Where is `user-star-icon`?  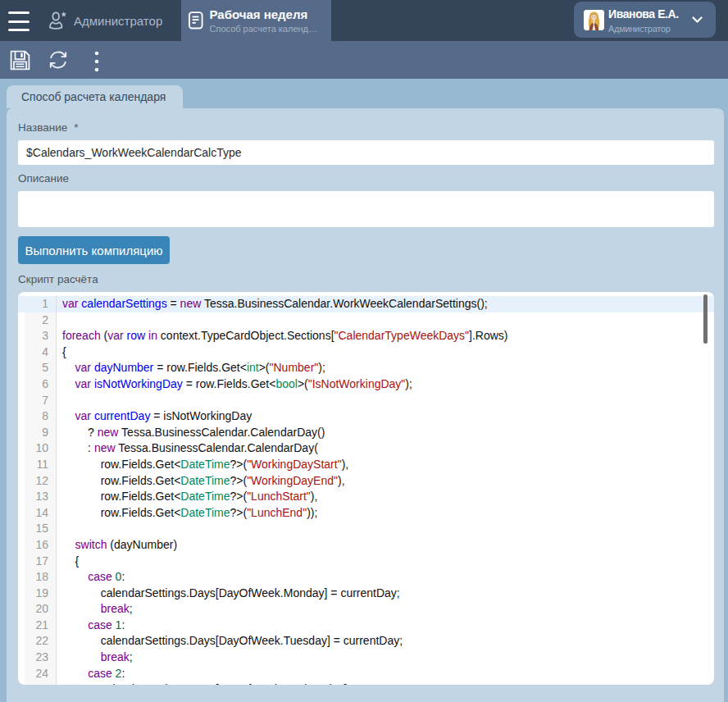 user-star-icon is located at coordinates (57, 21).